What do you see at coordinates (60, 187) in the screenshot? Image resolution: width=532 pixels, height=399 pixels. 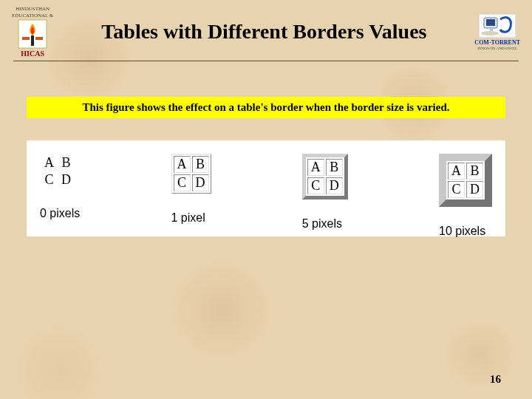 I see `sample-0px: AB CD 0 pixels` at bounding box center [60, 187].